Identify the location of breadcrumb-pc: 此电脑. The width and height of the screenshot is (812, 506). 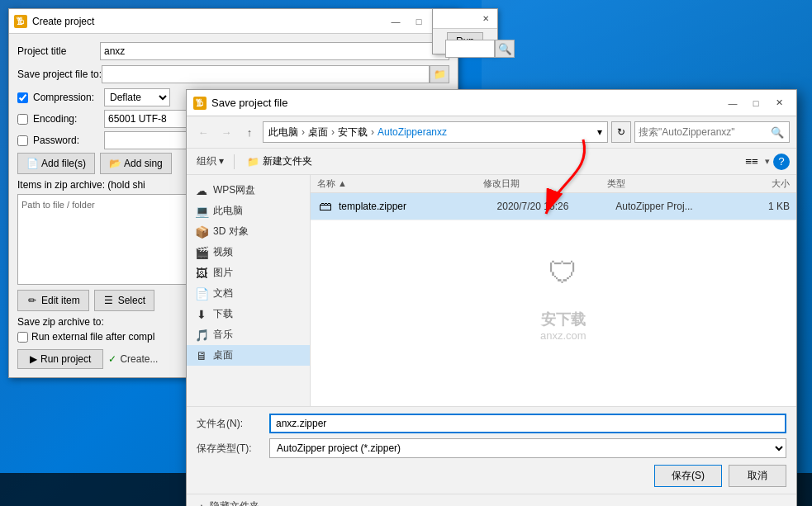
(283, 132).